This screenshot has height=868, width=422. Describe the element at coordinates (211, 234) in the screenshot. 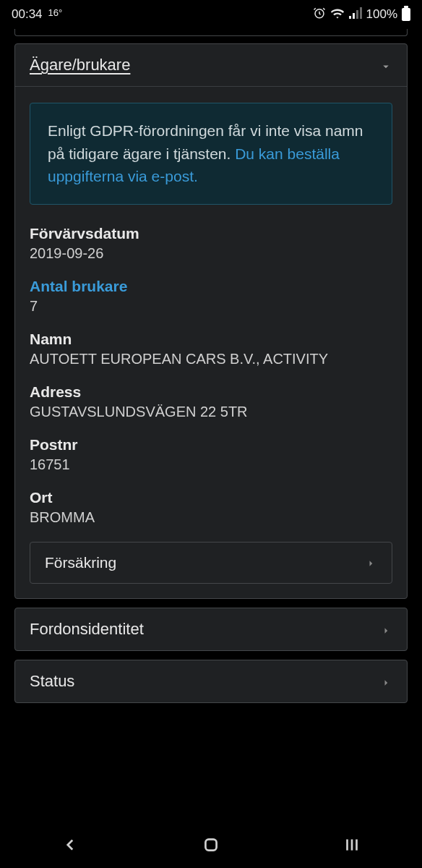

I see `acquisition-date-label: Förvärvsdatum` at that location.